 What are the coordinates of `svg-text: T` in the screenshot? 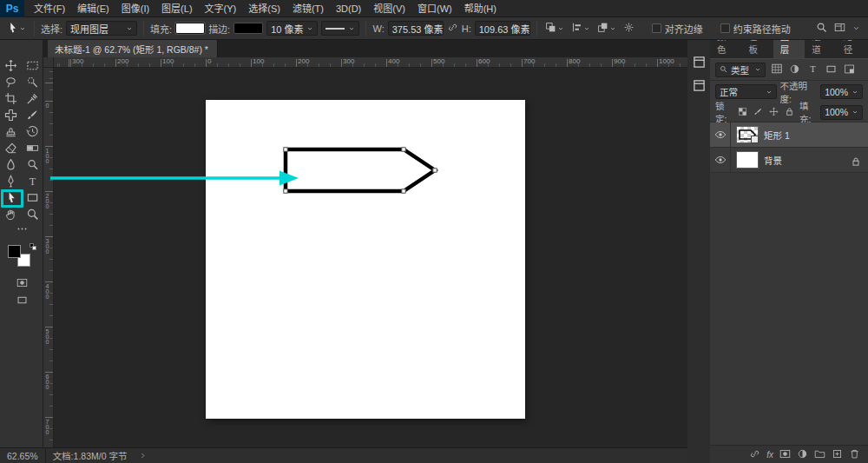 It's located at (33, 182).